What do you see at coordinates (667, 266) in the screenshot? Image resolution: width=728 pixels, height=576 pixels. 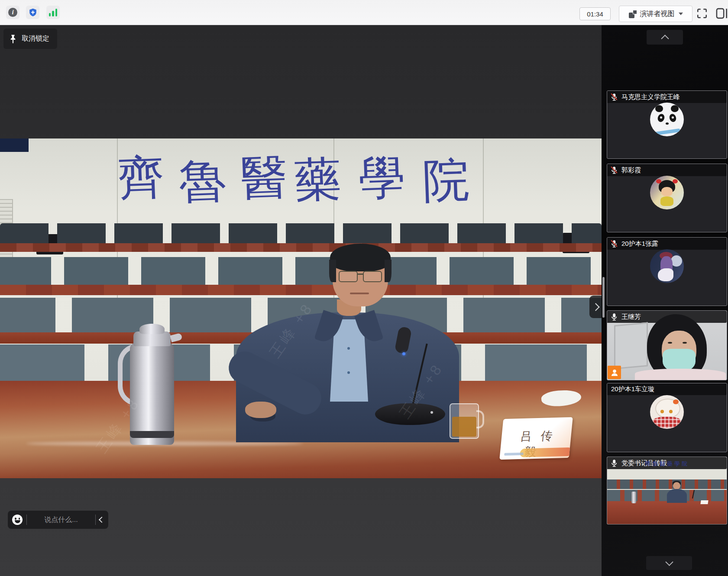 I see `avatar-anime-girl` at bounding box center [667, 266].